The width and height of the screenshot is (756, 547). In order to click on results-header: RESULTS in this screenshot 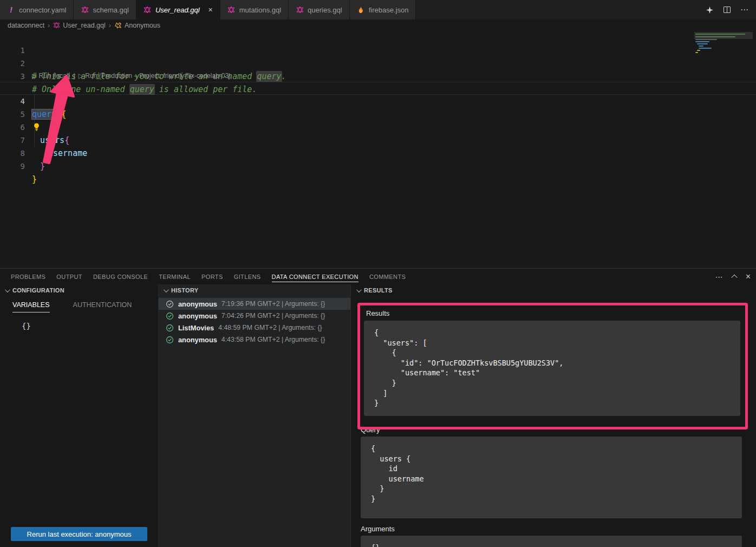, I will do `click(553, 290)`.